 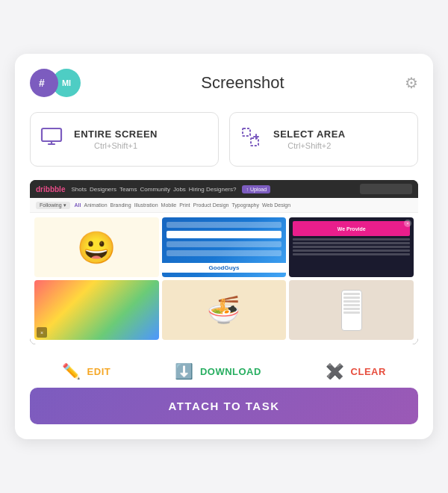 I want to click on download-icon: ⬇️, so click(x=184, y=371).